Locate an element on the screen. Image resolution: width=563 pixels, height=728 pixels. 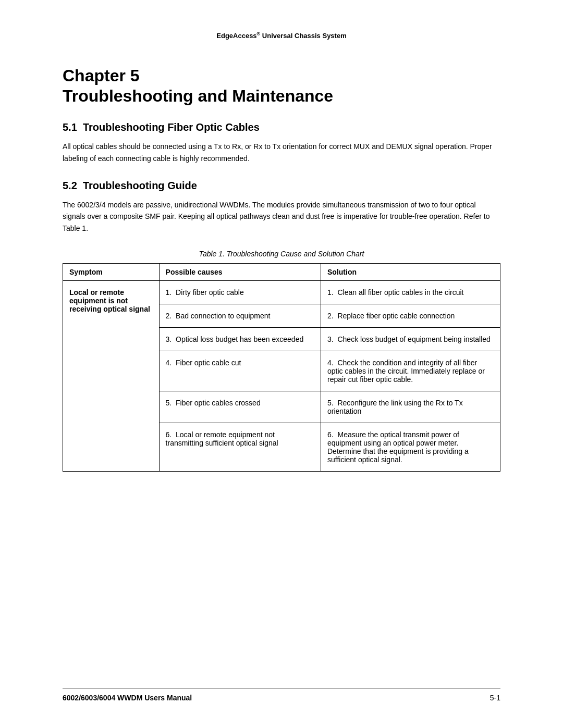
solution-cell: 4. Check the condition and integrity of … is located at coordinates (411, 371).